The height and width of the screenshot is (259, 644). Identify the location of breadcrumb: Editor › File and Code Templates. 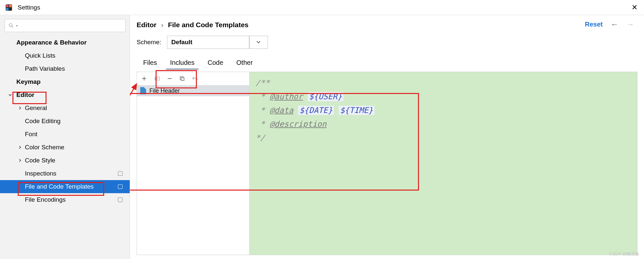
(387, 25).